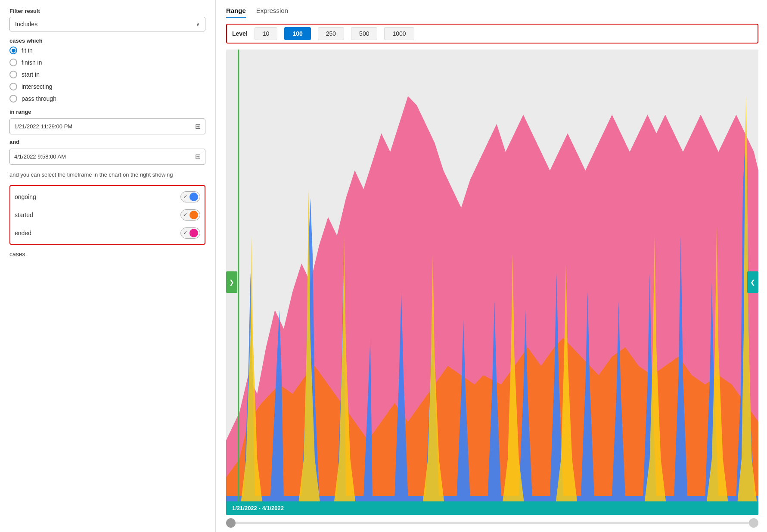  I want to click on radio-item-start_in: start in, so click(108, 75).